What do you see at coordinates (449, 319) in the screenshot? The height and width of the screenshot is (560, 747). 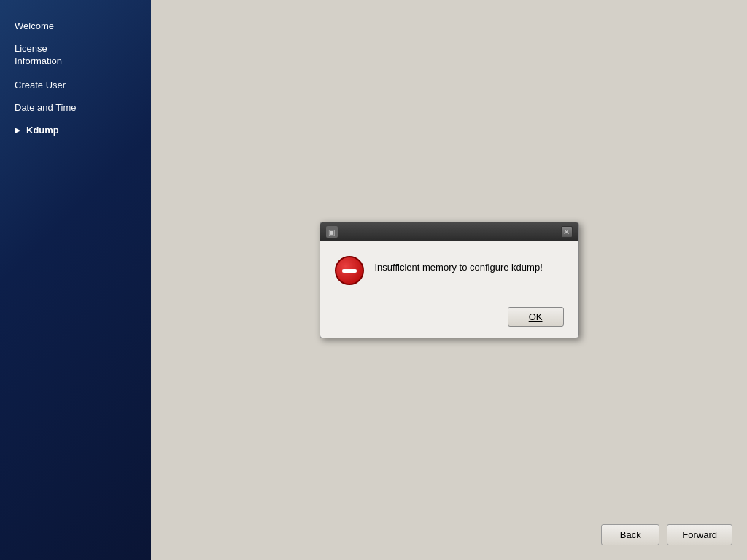 I see `dialog-footer: OK` at bounding box center [449, 319].